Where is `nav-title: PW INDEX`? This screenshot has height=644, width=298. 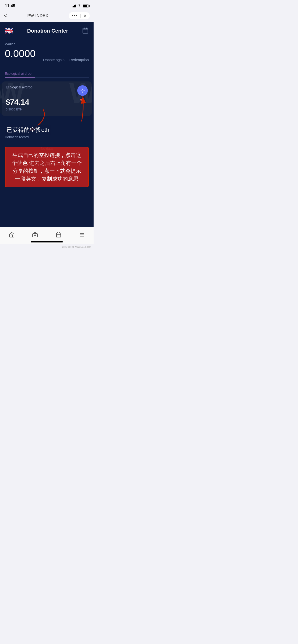
nav-title: PW INDEX is located at coordinates (38, 16).